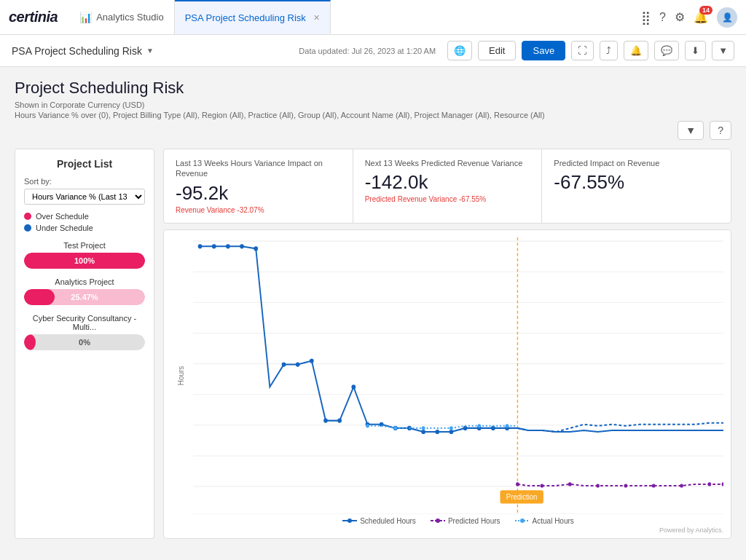  What do you see at coordinates (85, 342) in the screenshot?
I see `progress-bar-2: 0%` at bounding box center [85, 342].